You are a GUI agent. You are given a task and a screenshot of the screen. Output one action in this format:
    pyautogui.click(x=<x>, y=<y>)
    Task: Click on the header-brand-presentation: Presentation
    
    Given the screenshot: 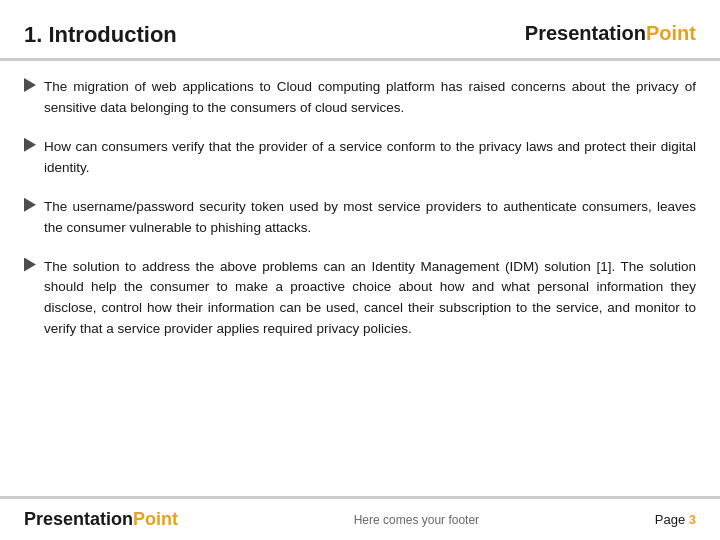 What is the action you would take?
    pyautogui.click(x=586, y=34)
    